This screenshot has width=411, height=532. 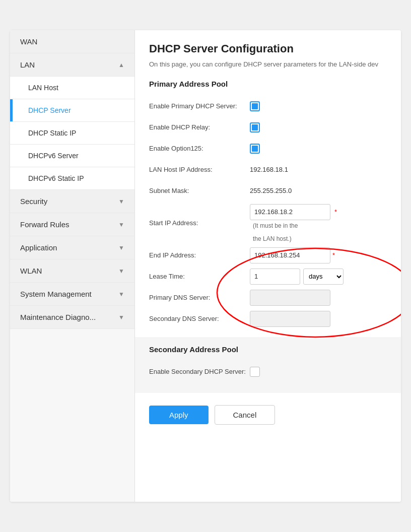 I want to click on sidebar-item-label: WLAN, so click(x=31, y=271).